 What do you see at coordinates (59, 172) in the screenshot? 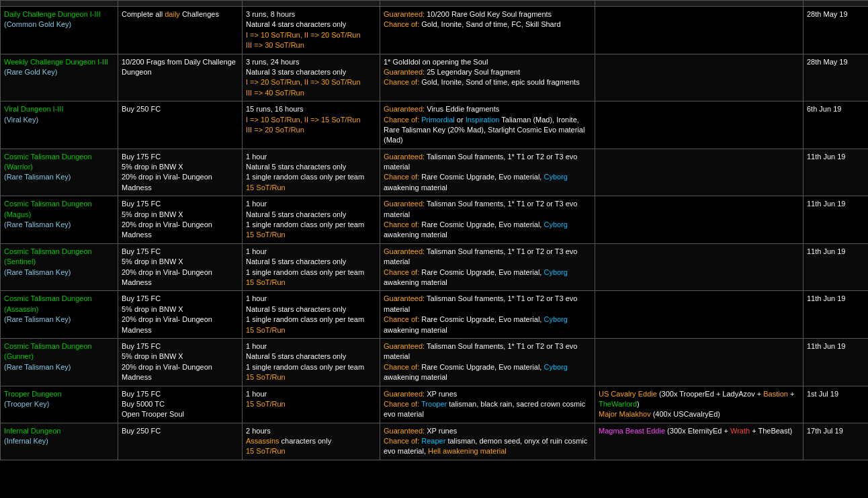
I see `dungeon-cell: Cosmic Talisman Dungeon (Warrior)(Rare T…` at bounding box center [59, 172].